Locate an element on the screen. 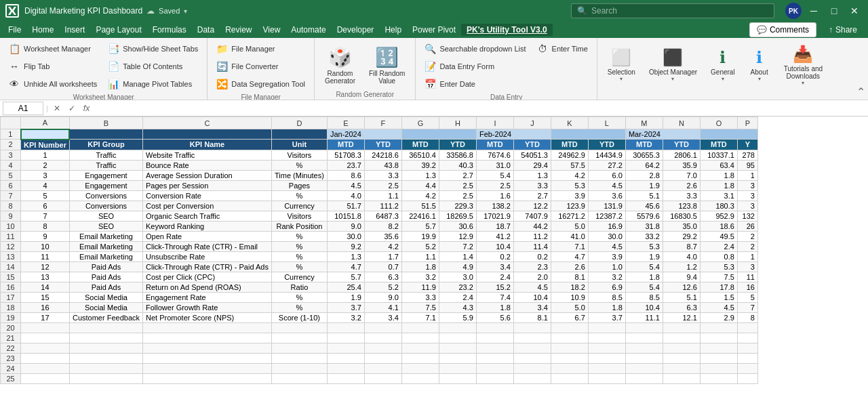  col-header-l: L is located at coordinates (606, 123).